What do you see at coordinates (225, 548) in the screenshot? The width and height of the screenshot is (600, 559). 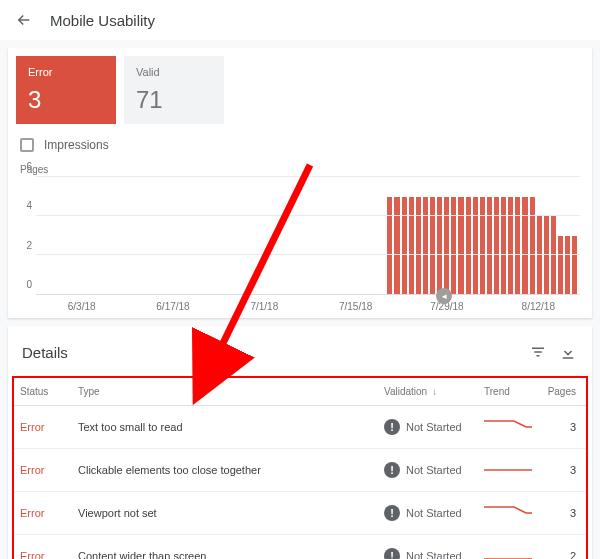 I see `cell-type: Content wider than screen` at bounding box center [225, 548].